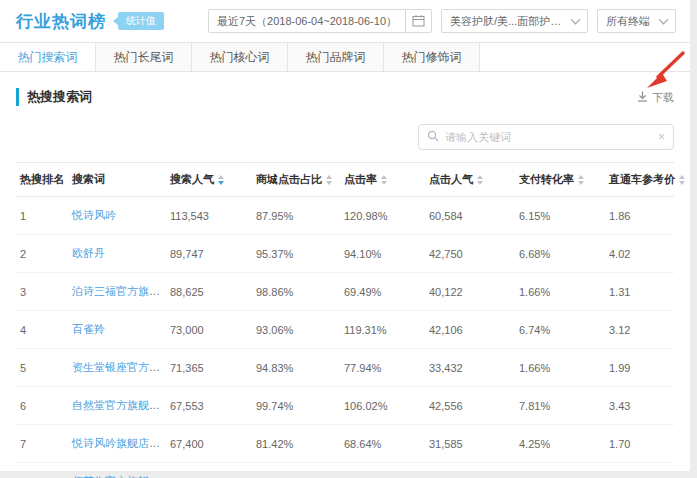 The height and width of the screenshot is (478, 697). I want to click on table-row: 5 资生堂银座官方旗舰店 71,365 94.83% 77.94% 33,432…, so click(345, 368).